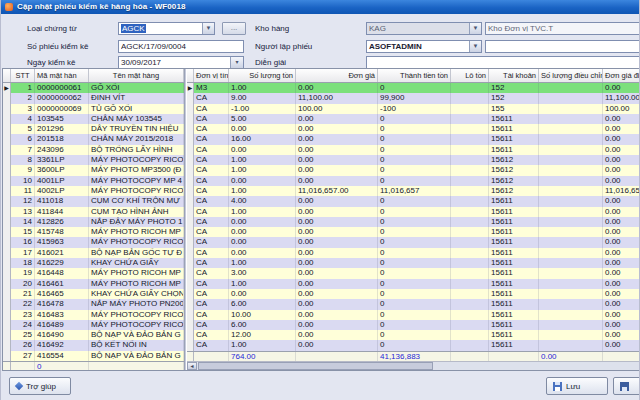 The image size is (640, 400). What do you see at coordinates (94, 304) in the screenshot?
I see `table-row: 22416478NẮP MÁY PHOTO PN200` at bounding box center [94, 304].